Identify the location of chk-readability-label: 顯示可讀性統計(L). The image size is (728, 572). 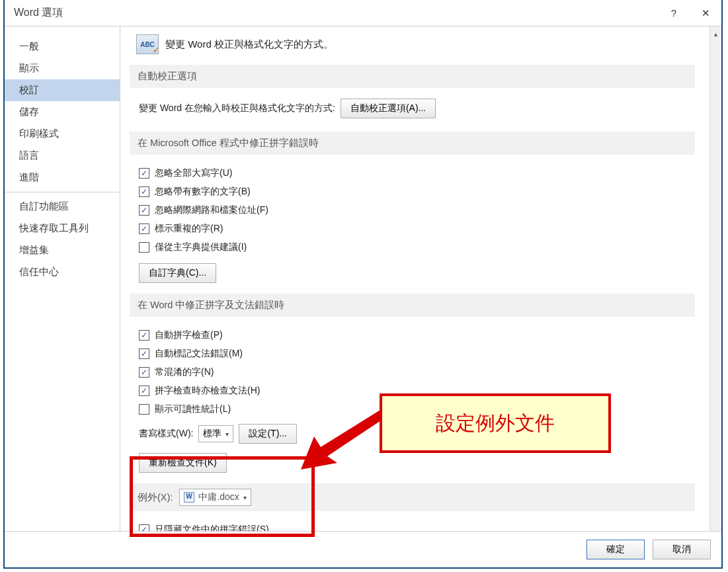
(193, 409).